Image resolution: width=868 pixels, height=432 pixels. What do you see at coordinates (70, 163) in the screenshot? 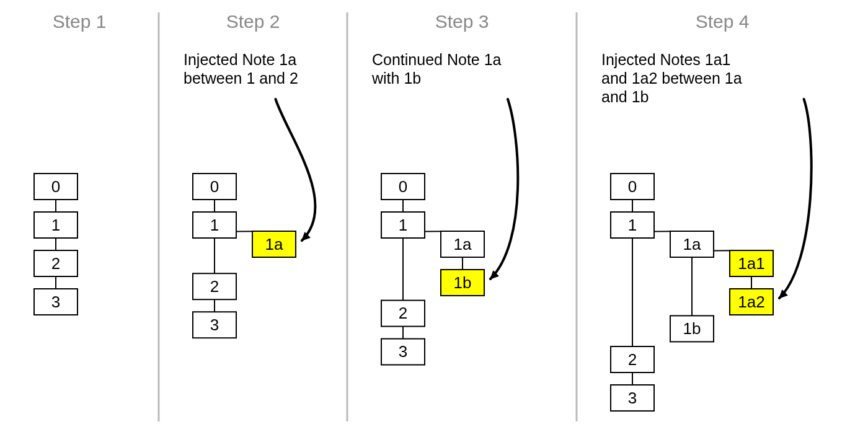
I see `step-panel: Step 10123` at bounding box center [70, 163].